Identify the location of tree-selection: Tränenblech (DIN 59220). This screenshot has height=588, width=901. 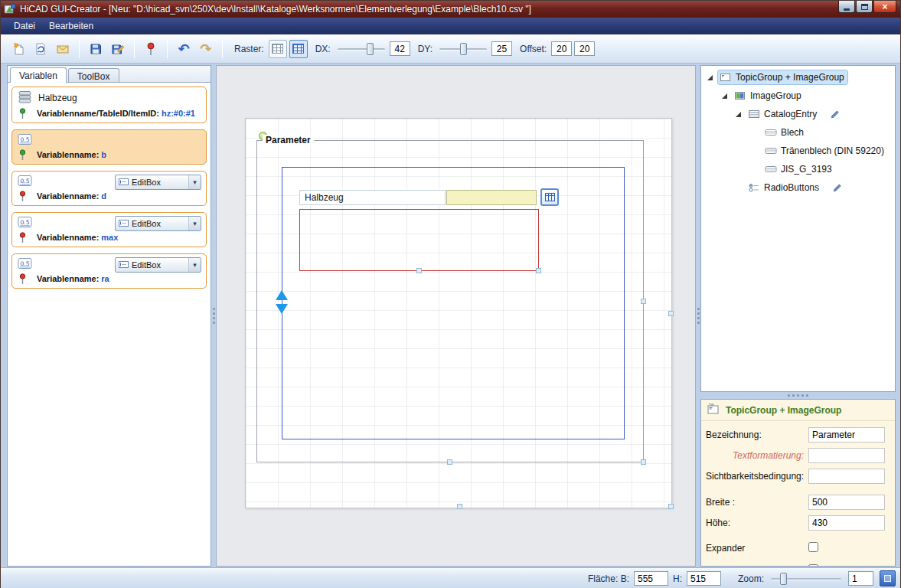
(825, 151).